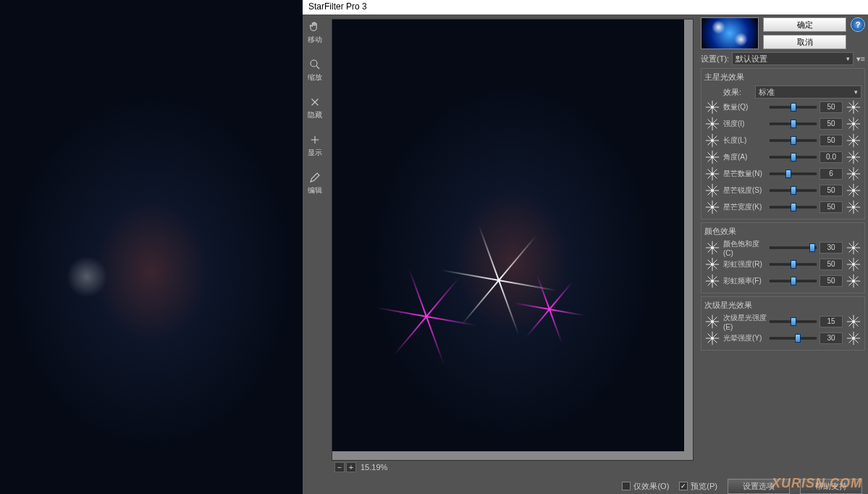 This screenshot has width=868, height=494. What do you see at coordinates (767, 93) in the screenshot?
I see `effect-value: 标准` at bounding box center [767, 93].